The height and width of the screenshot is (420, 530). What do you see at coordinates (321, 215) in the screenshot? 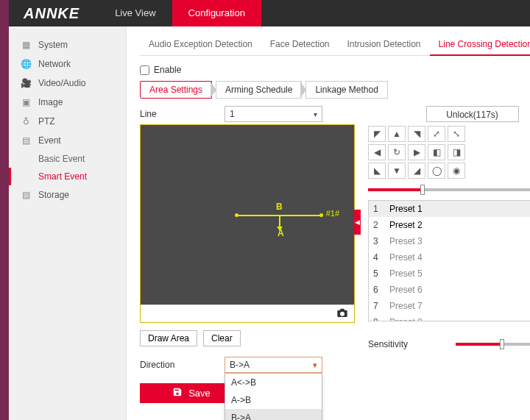
I see `line-handle-right` at bounding box center [321, 215].